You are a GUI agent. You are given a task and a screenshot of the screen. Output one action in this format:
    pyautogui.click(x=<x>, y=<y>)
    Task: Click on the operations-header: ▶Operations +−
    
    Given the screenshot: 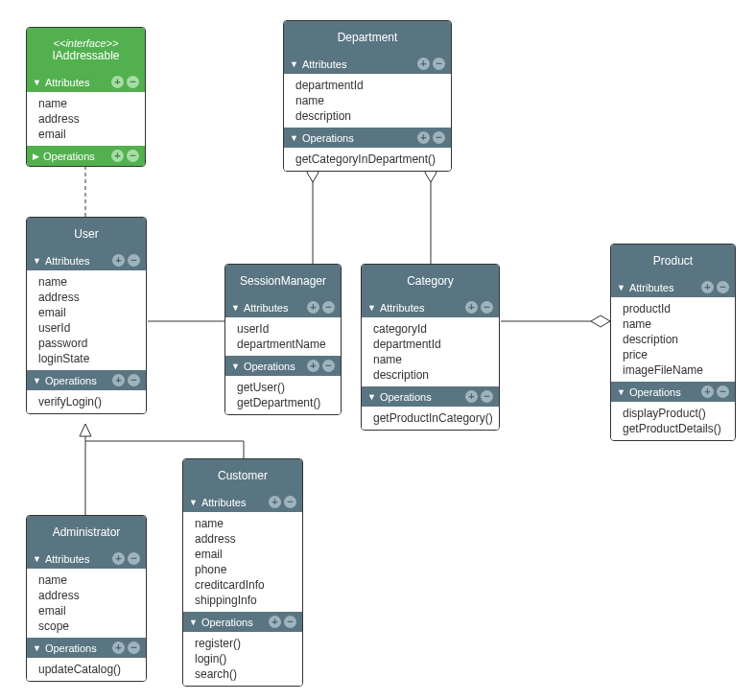 What is the action you would take?
    pyautogui.click(x=86, y=155)
    